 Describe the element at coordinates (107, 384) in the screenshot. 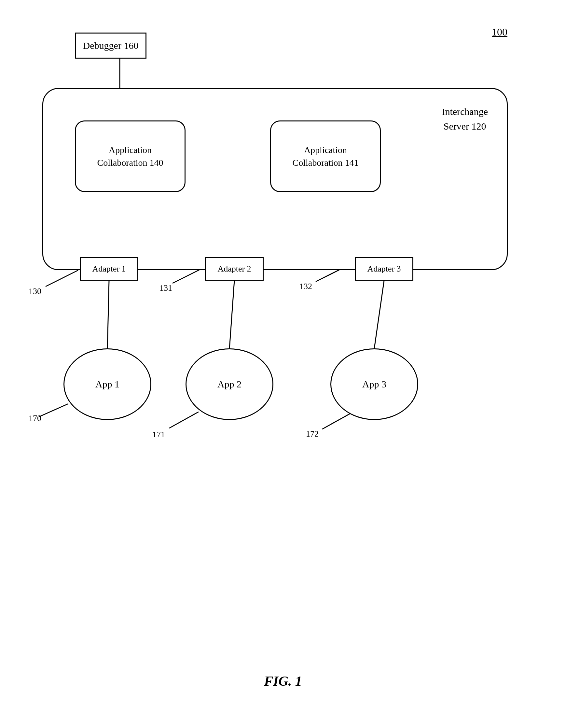

I see `app1-ellipse: App 1` at that location.